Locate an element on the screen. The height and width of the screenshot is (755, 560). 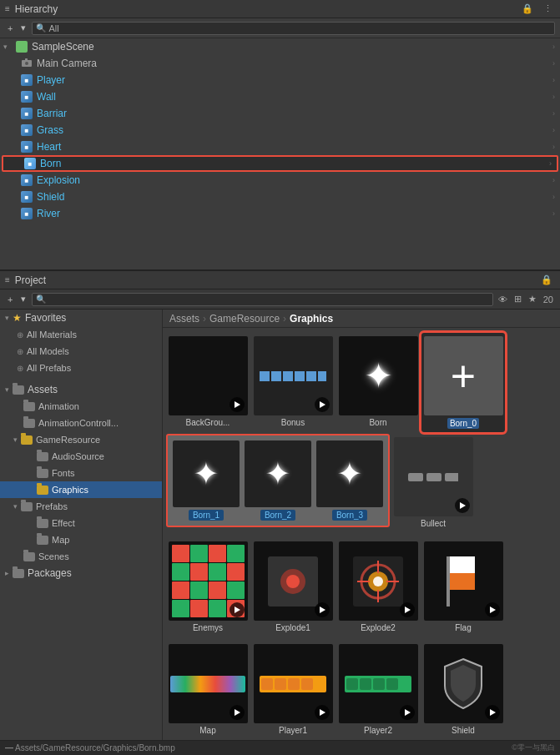
arrow-btn: ▾ is located at coordinates (23, 28).